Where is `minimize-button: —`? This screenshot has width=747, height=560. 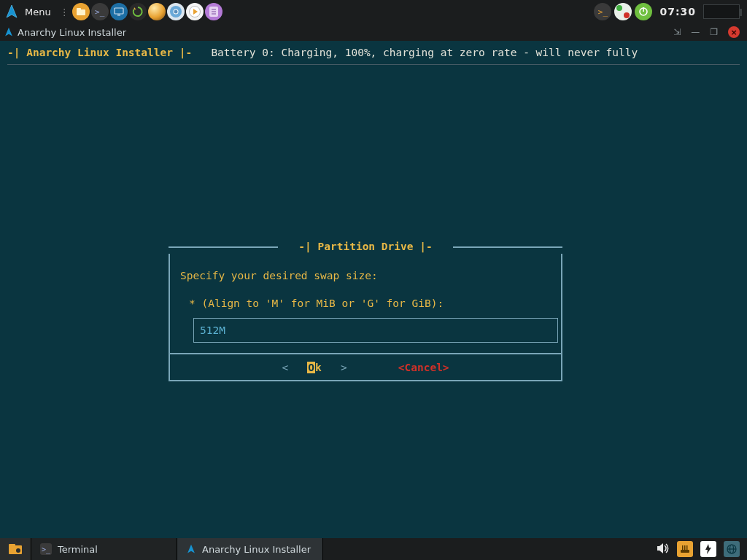
minimize-button: — is located at coordinates (695, 32).